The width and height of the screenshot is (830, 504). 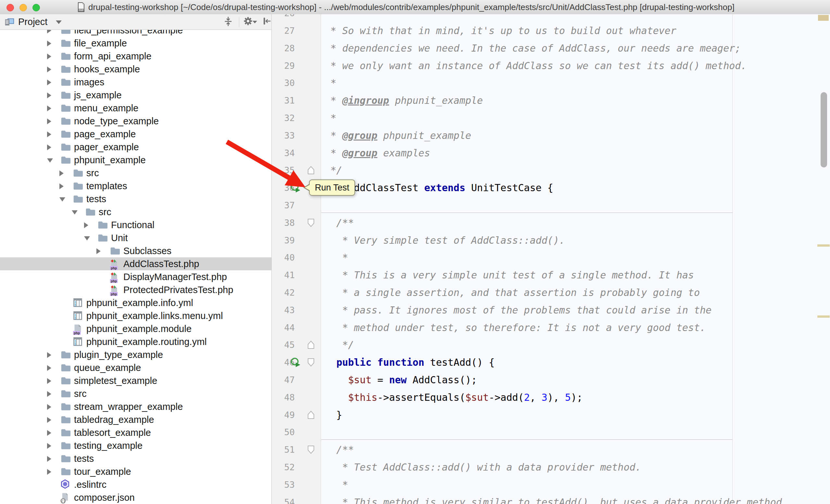 What do you see at coordinates (551, 310) in the screenshot?
I see `code-line: 43 * pass. It ignores most of the proble…` at bounding box center [551, 310].